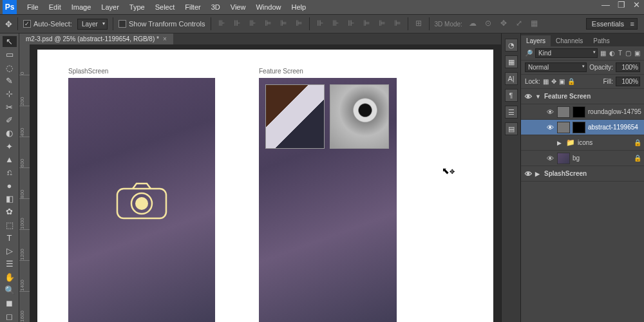  What do you see at coordinates (612, 24) in the screenshot?
I see `workspace-selector: Essentials` at bounding box center [612, 24].